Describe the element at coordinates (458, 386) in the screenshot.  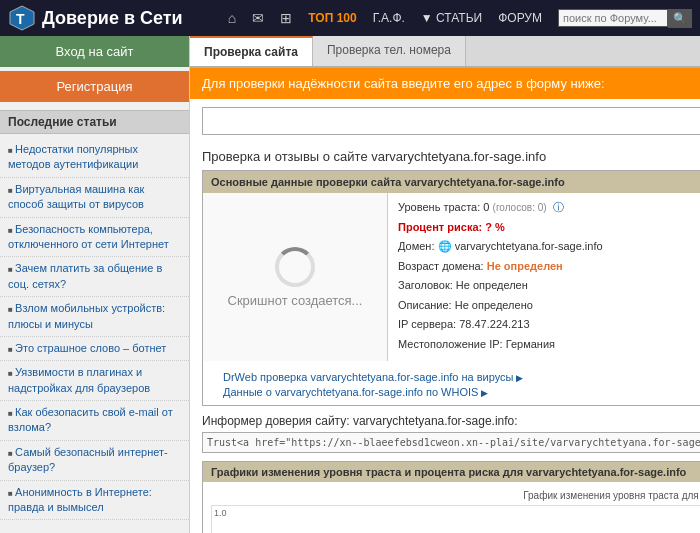
I see `data-links-section: DrWeb проверка varvarychtetyana.for-sage…` at that location.